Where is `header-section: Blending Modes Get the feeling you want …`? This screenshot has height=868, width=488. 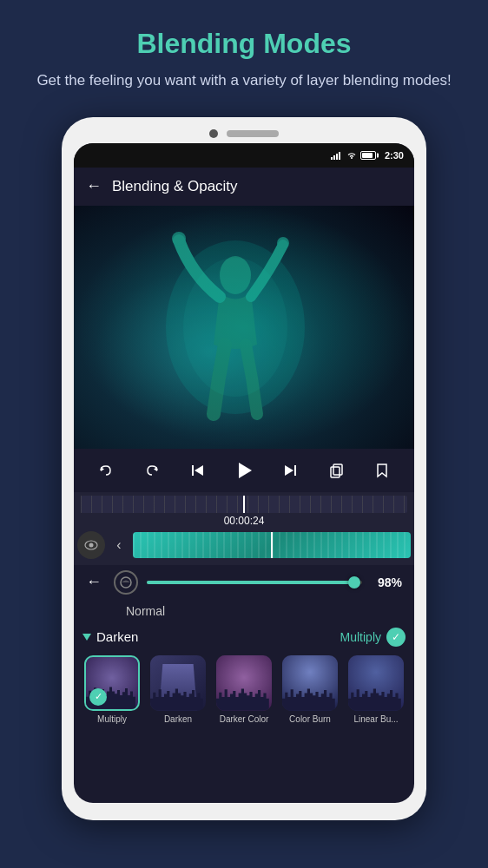
header-section: Blending Modes Get the feeling you want … is located at coordinates (244, 54).